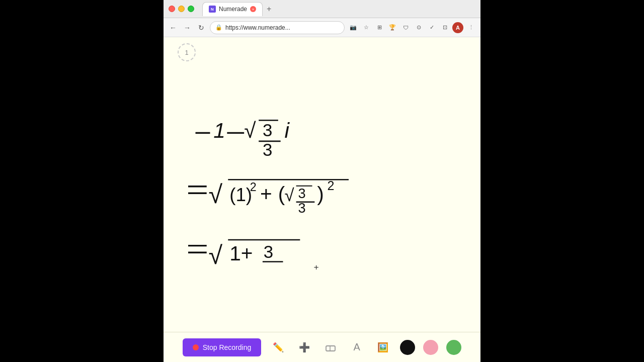  I want to click on color-green, so click(454, 347).